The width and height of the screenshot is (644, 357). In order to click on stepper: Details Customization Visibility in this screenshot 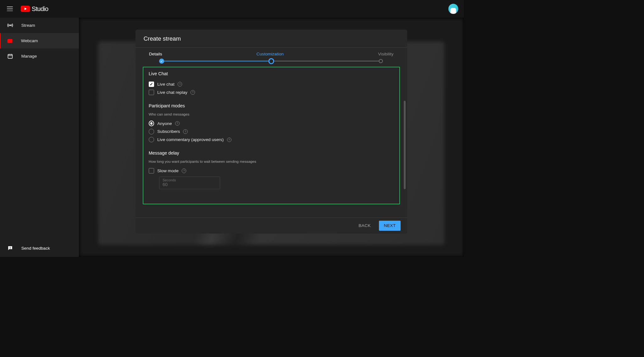, I will do `click(271, 57)`.